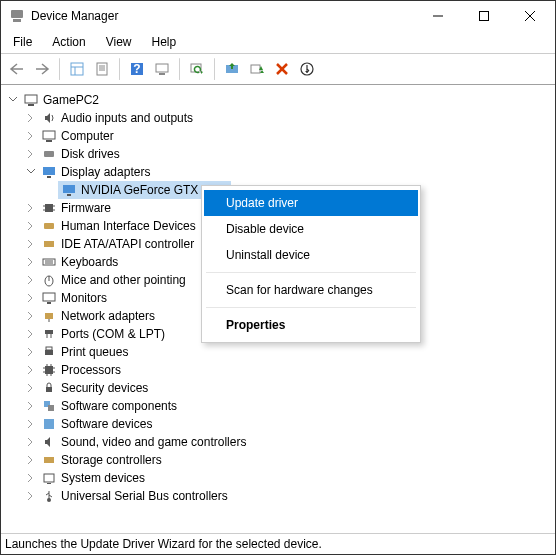 The image size is (556, 555). Describe the element at coordinates (49, 226) in the screenshot. I see `hid-icon` at that location.